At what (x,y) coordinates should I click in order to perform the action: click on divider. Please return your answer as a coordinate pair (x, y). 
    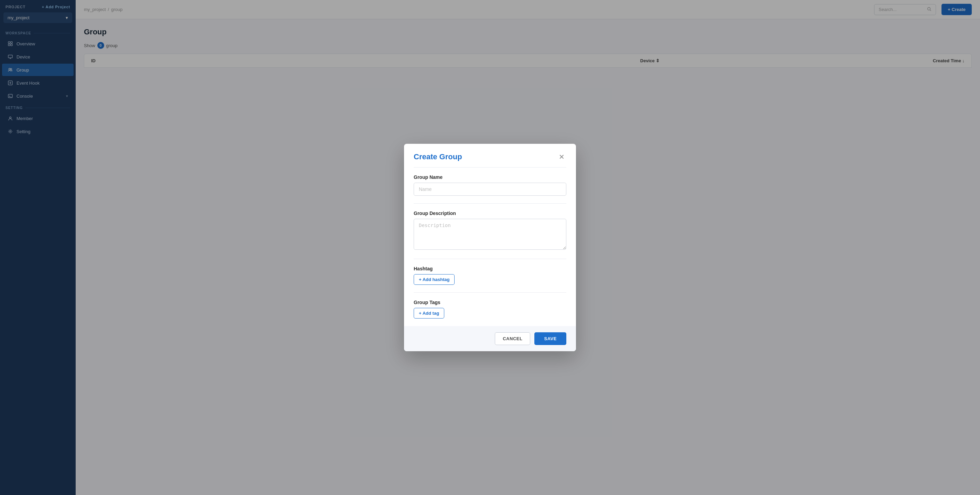
    Looking at the image, I should click on (490, 167).